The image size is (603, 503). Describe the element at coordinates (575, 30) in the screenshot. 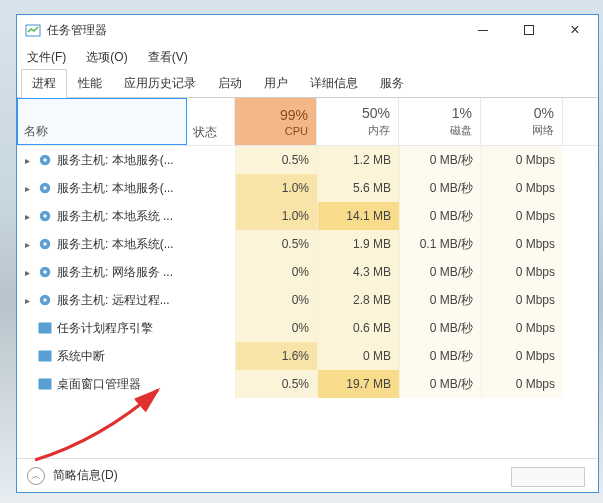

I see `close-button: ×` at that location.